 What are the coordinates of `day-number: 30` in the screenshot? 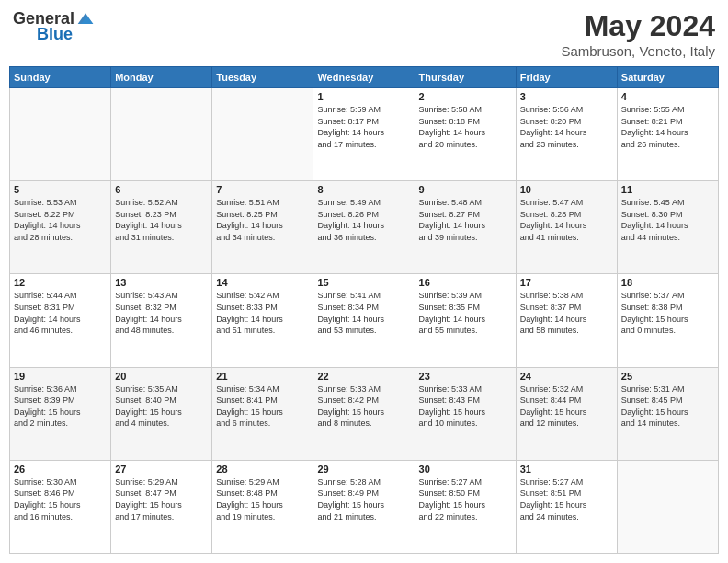 It's located at (465, 469).